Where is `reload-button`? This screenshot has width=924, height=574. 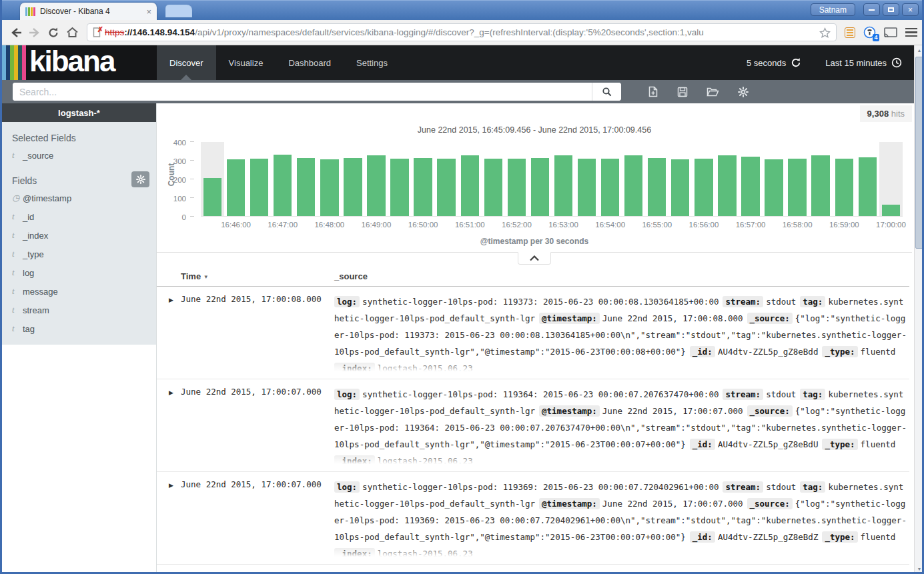
reload-button is located at coordinates (53, 33).